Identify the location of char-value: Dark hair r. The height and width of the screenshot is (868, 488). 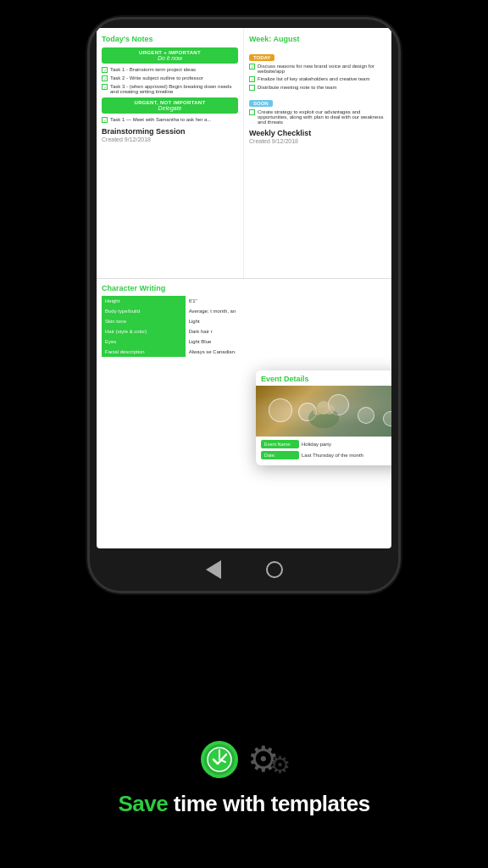
(220, 331).